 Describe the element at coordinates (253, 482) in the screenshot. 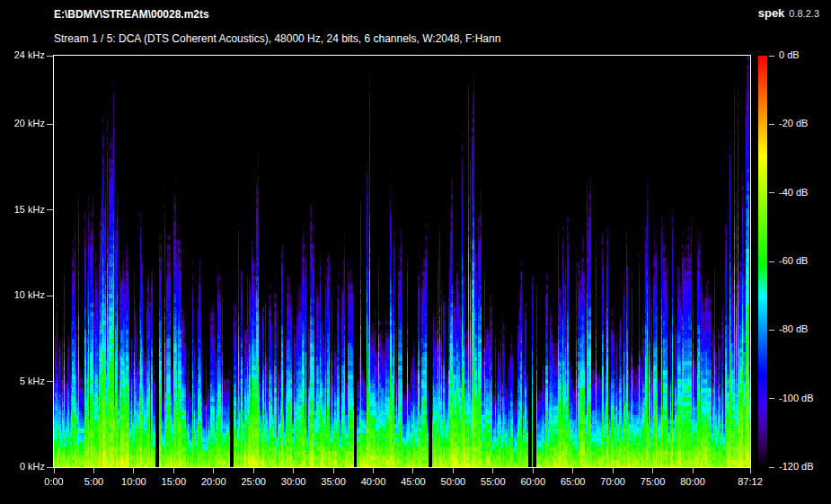

I see `time-tick-label: 25:00` at that location.